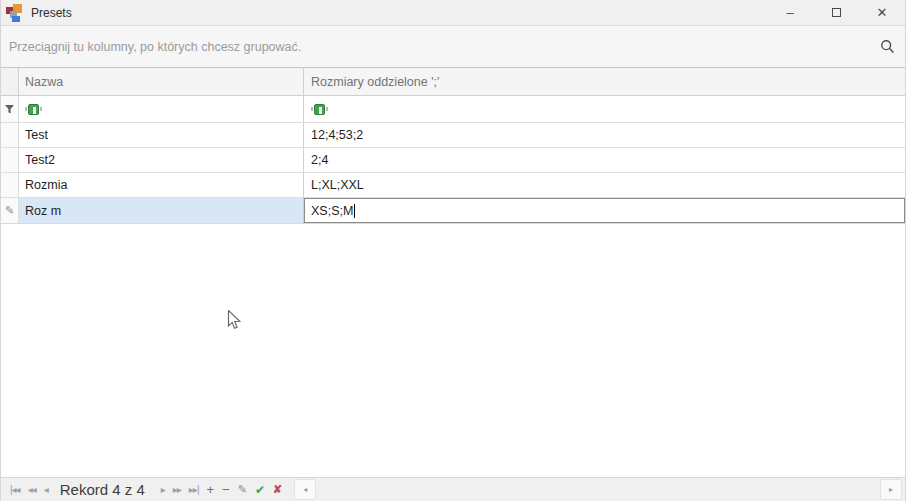  I want to click on filter-funnel-icon, so click(10, 110).